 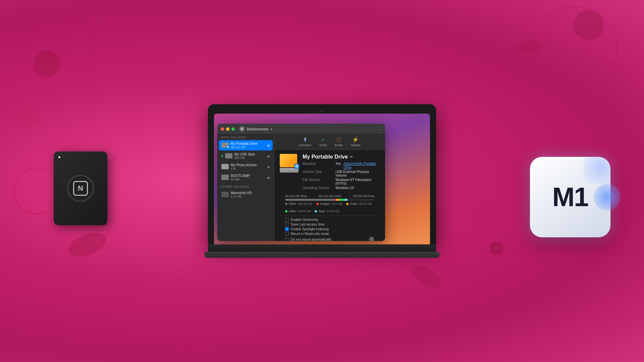 What do you see at coordinates (298, 211) in the screenshot?
I see `legend-video: Video 28,55 GB` at bounding box center [298, 211].